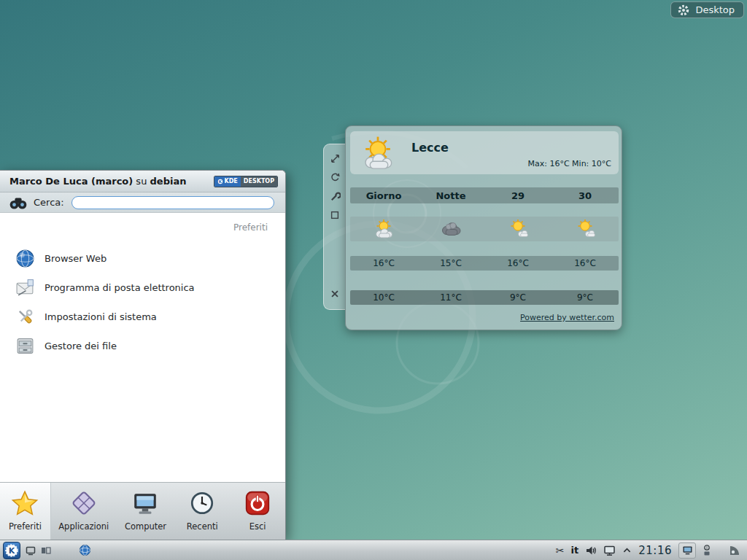  I want to click on search-input, so click(173, 203).